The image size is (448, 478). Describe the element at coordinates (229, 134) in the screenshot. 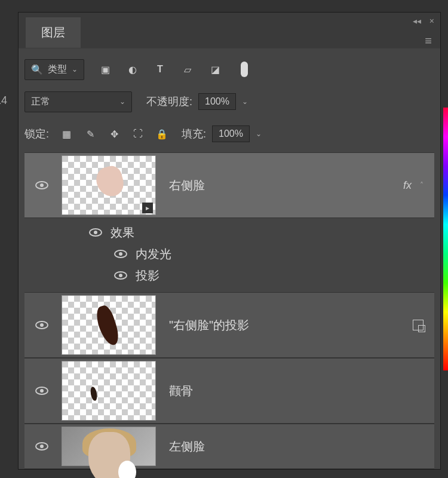

I see `lock-row: 锁定: ▦ ✎ ✥ ⛶ 🔒 填充: 100% ⌄` at that location.